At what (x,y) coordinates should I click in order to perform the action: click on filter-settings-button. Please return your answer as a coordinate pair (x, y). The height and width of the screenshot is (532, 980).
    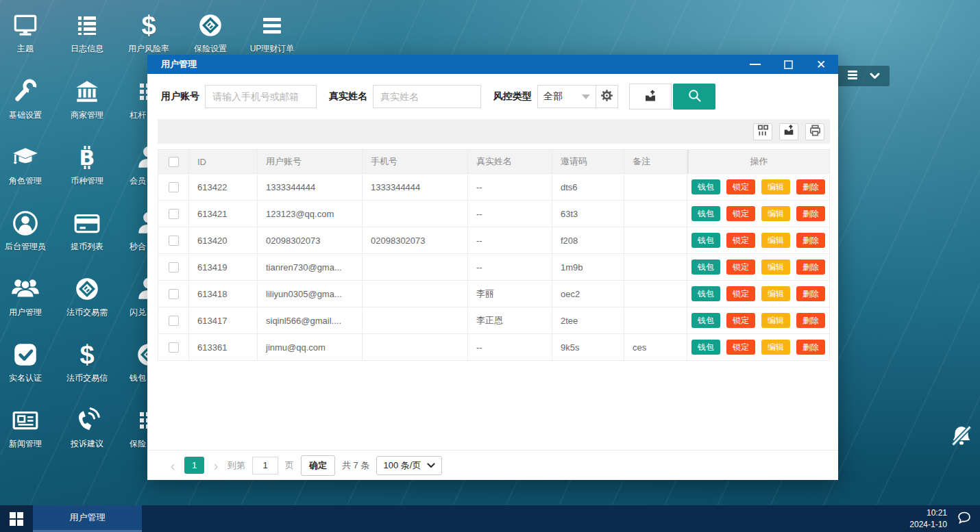
    Looking at the image, I should click on (607, 97).